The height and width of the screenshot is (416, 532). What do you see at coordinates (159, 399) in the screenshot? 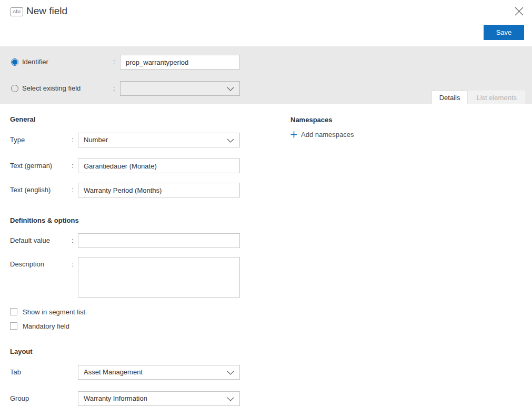
I see `layout-group-select: Warranty Information` at bounding box center [159, 399].